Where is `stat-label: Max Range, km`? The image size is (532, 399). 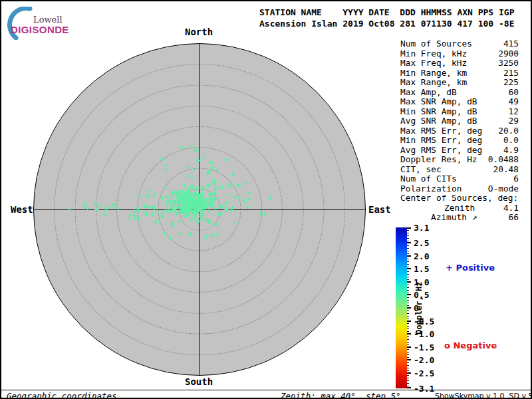
stat-label: Max Range, km is located at coordinates (452, 82).